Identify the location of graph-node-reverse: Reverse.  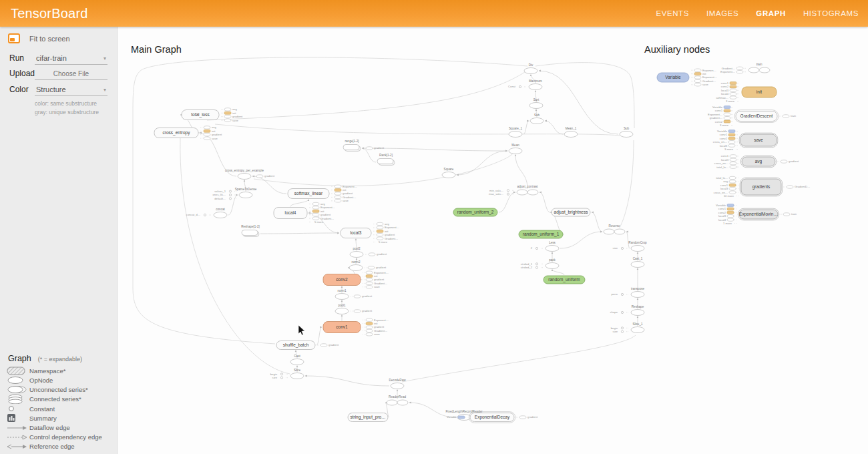
(614, 230).